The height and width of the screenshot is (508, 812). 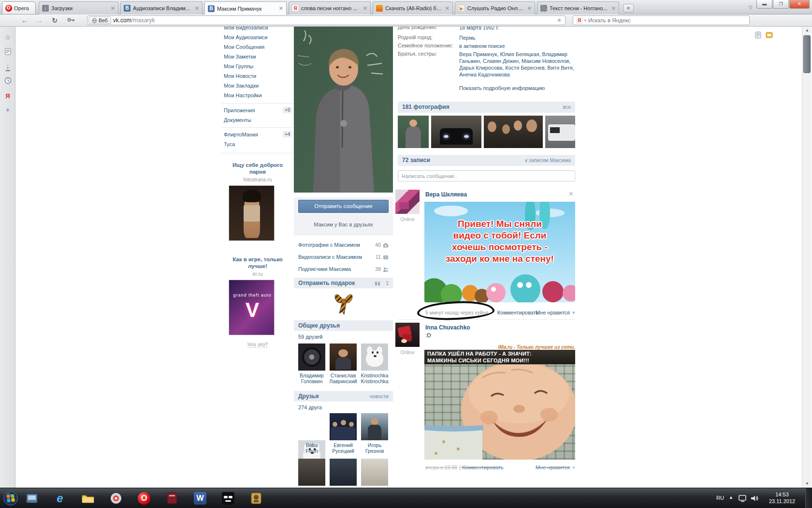 I want to click on maximize-button: ❐, so click(x=781, y=4).